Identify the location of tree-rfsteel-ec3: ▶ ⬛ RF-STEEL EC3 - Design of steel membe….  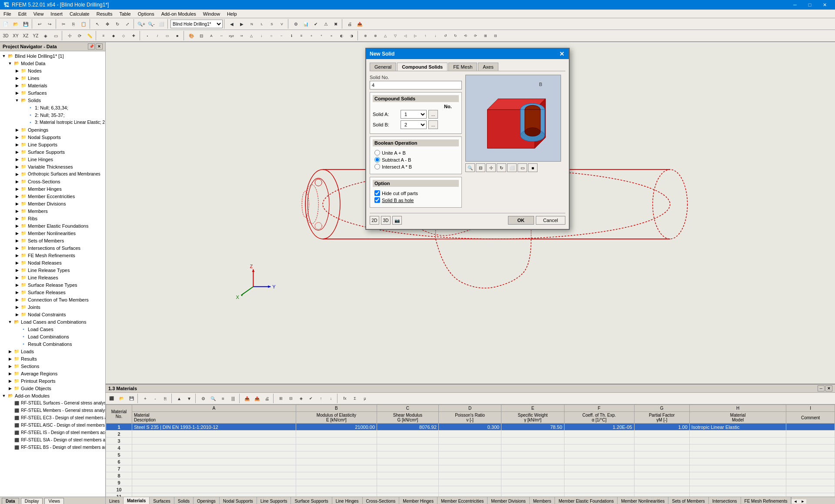
(53, 418).